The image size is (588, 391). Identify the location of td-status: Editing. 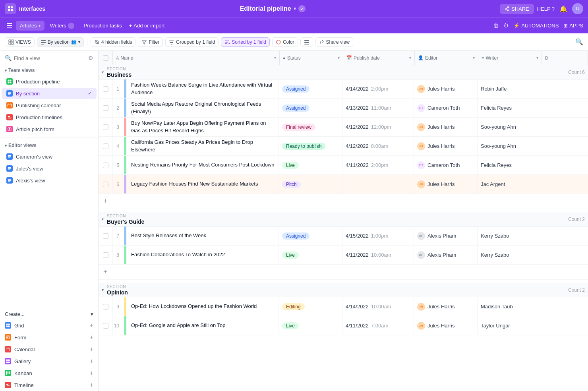
(311, 307).